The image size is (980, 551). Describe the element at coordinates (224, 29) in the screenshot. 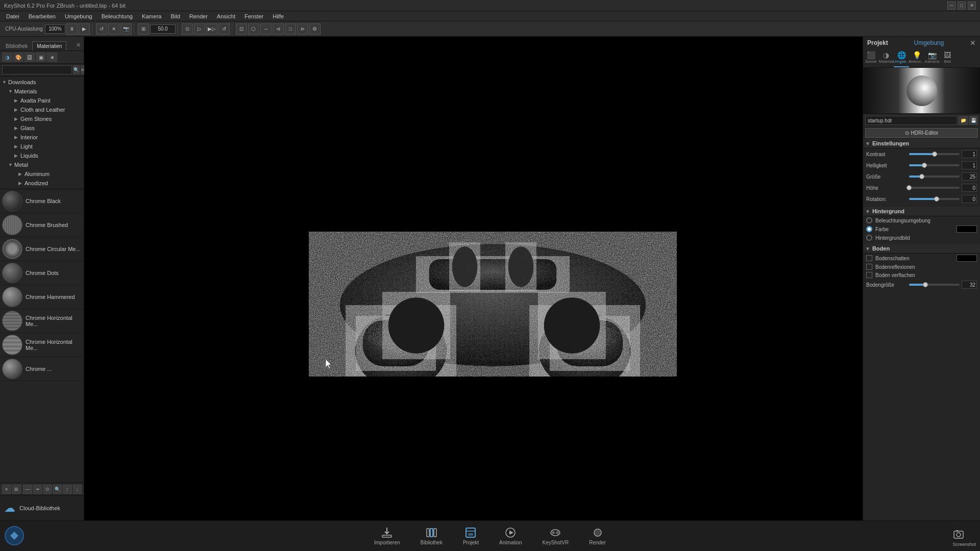

I see `view-btn-4: ↺` at that location.